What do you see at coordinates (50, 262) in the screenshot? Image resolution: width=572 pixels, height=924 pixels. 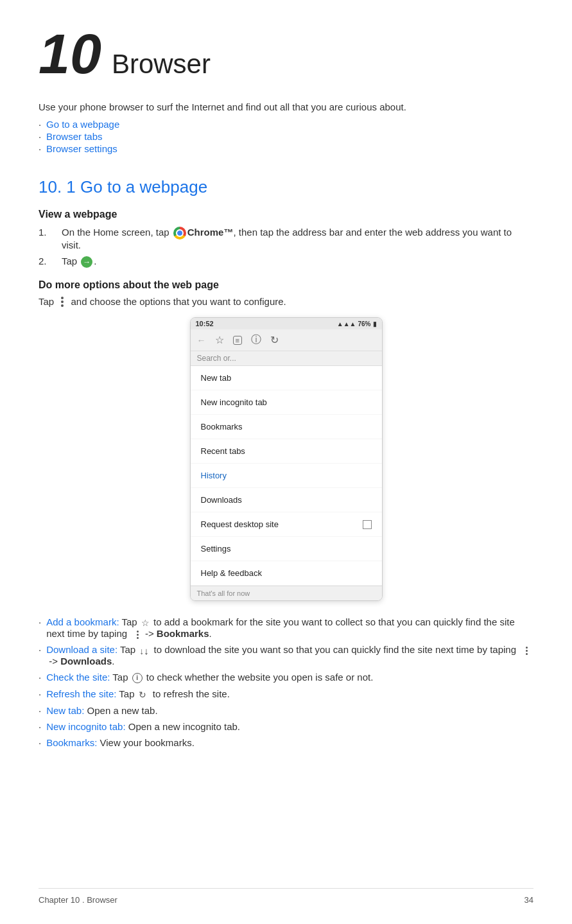 I see `step-2-num: 2.` at bounding box center [50, 262].